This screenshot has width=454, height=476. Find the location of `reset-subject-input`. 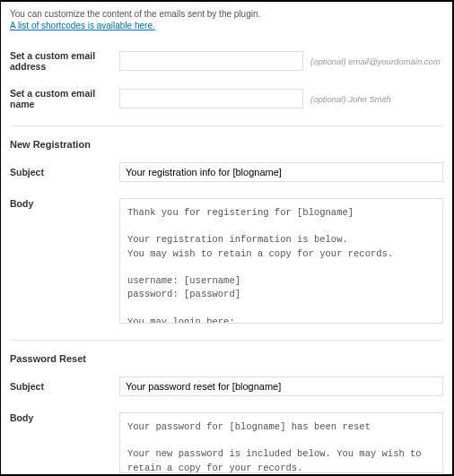

reset-subject-input is located at coordinates (282, 386).